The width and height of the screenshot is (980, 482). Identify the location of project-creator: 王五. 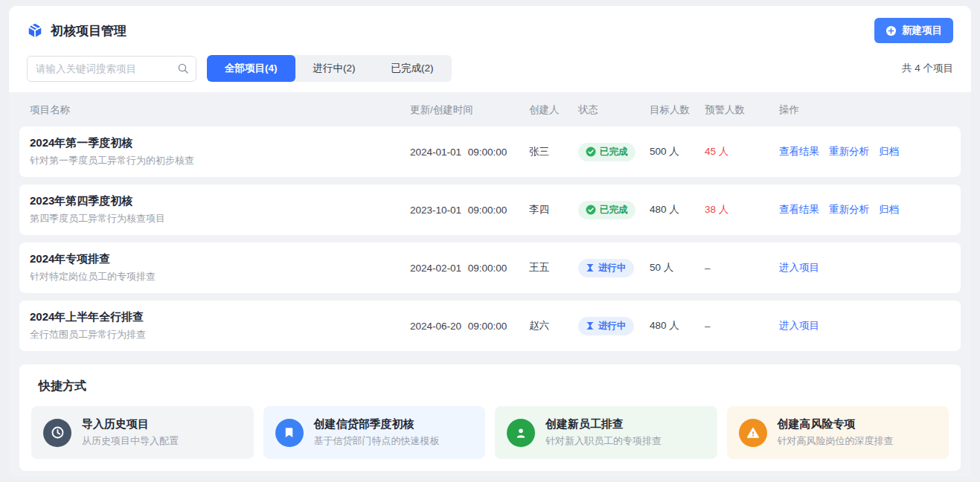
(554, 268).